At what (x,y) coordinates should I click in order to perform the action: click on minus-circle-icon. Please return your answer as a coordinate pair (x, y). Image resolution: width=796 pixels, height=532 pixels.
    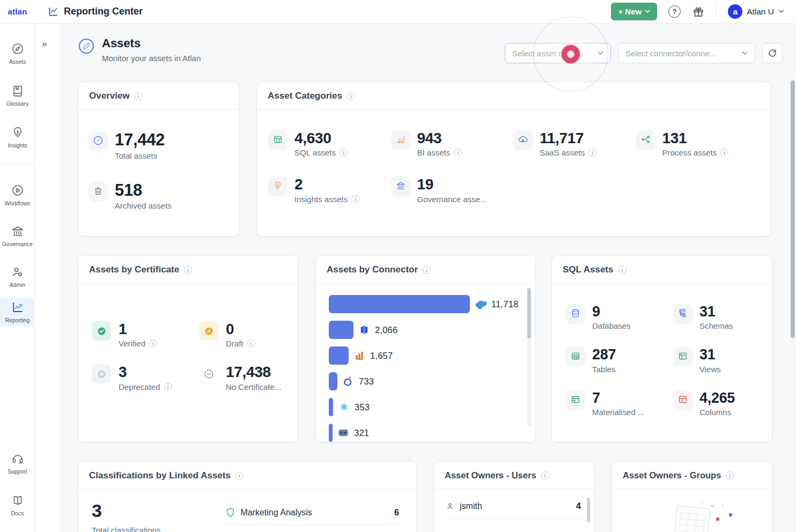
    Looking at the image, I should click on (209, 374).